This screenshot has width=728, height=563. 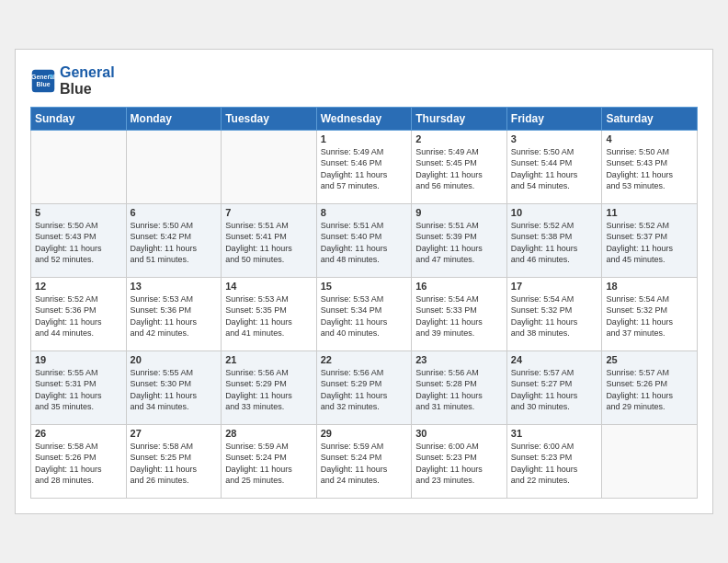 I want to click on calendar-cell: 26Sunrise: 5:58 AM Sunset: 5:26 PM Dayli…, so click(x=79, y=461).